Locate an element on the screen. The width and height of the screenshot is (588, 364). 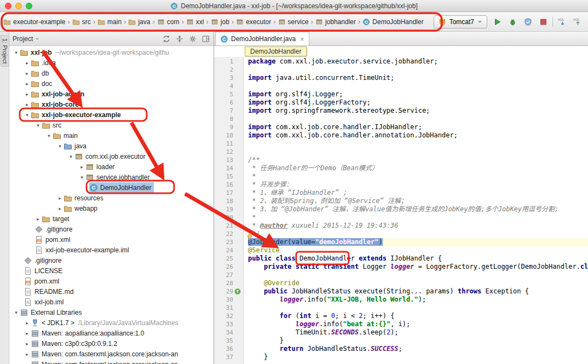
tree-item-xxl-job-core: ▸xxl-job-core is located at coordinates (112, 104).